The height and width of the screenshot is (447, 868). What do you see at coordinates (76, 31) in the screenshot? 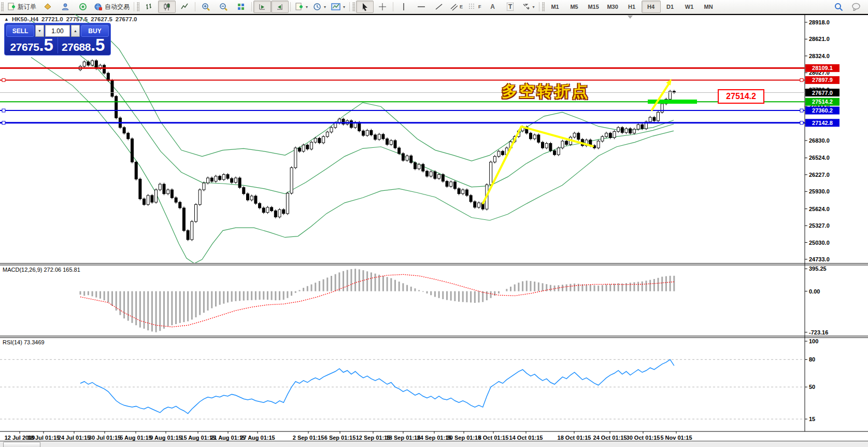
I see `volume-increase-button: ▲` at bounding box center [76, 31].